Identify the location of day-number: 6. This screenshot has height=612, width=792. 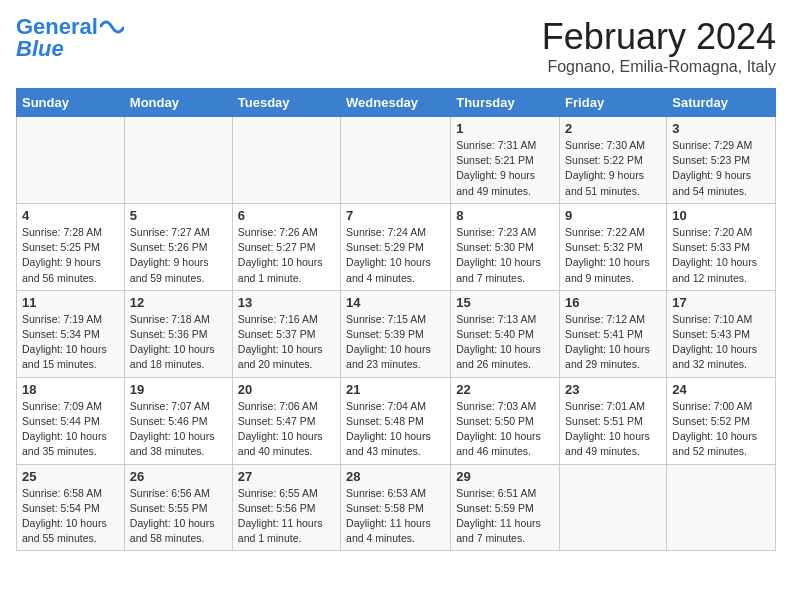
(286, 216).